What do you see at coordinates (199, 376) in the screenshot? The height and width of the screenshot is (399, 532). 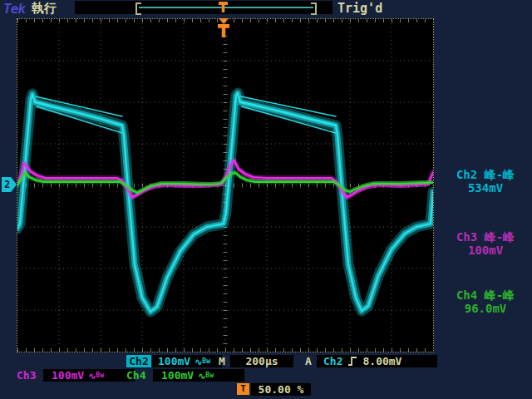 I see `ch4-scale-readout: 100mV∿Bw` at bounding box center [199, 376].